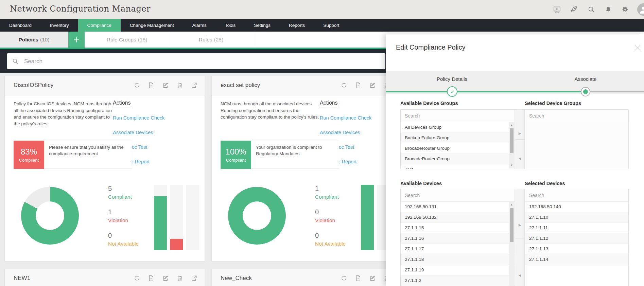  Describe the element at coordinates (454, 195) in the screenshot. I see `available-devices-search` at that location.